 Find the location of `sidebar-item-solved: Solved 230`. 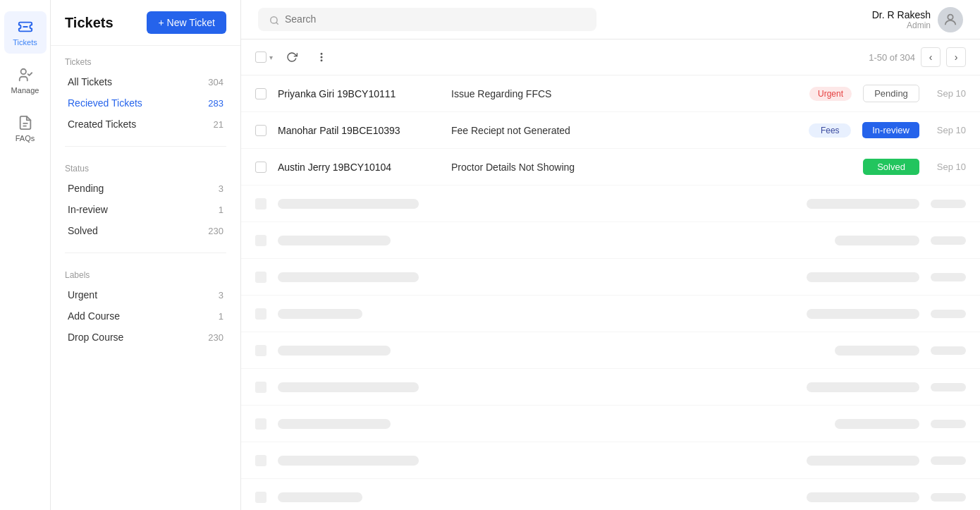

sidebar-item-solved: Solved 230 is located at coordinates (145, 231).